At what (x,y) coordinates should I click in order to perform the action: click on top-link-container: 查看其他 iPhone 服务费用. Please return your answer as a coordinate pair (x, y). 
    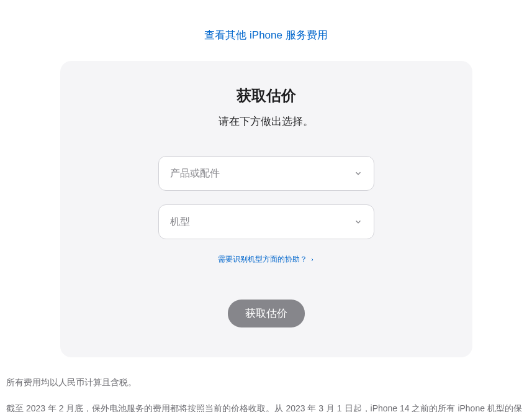
    Looking at the image, I should click on (266, 30).